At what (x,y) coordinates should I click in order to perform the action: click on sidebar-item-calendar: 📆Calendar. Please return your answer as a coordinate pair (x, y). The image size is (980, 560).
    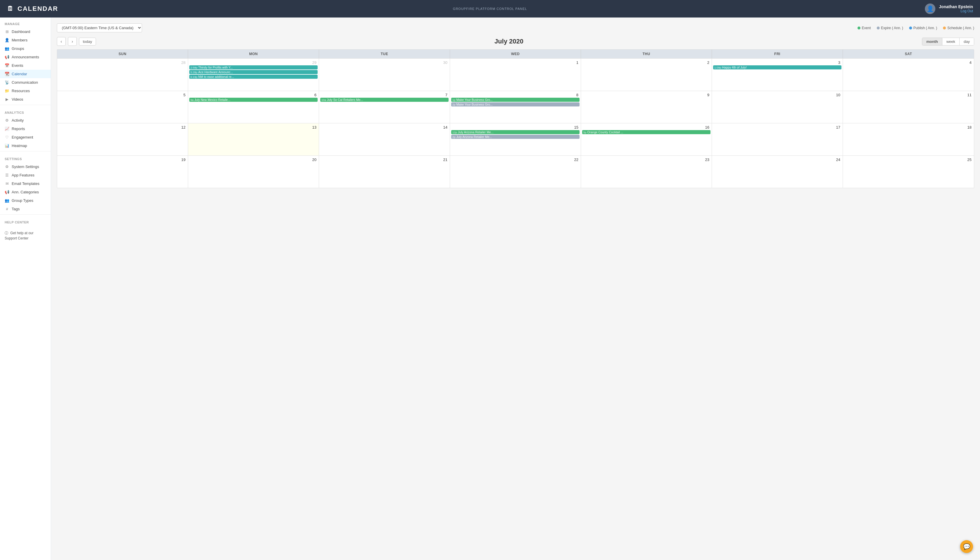
    Looking at the image, I should click on (25, 74).